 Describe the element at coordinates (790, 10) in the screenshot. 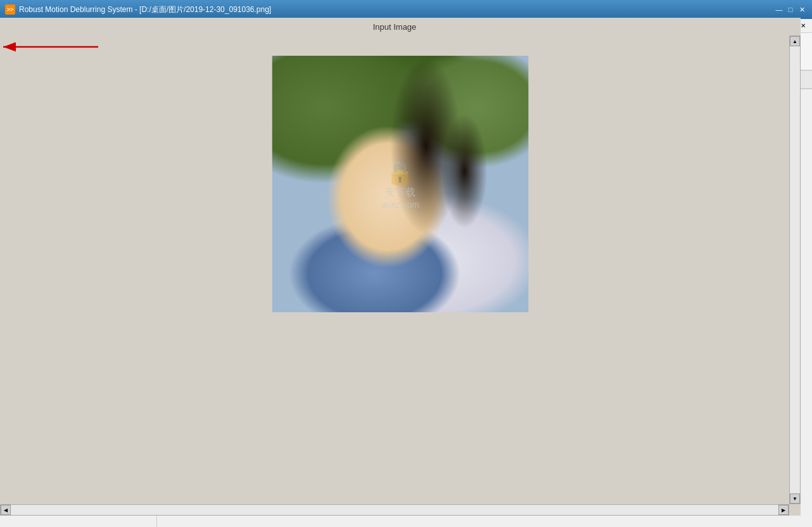

I see `restore-button: □` at that location.